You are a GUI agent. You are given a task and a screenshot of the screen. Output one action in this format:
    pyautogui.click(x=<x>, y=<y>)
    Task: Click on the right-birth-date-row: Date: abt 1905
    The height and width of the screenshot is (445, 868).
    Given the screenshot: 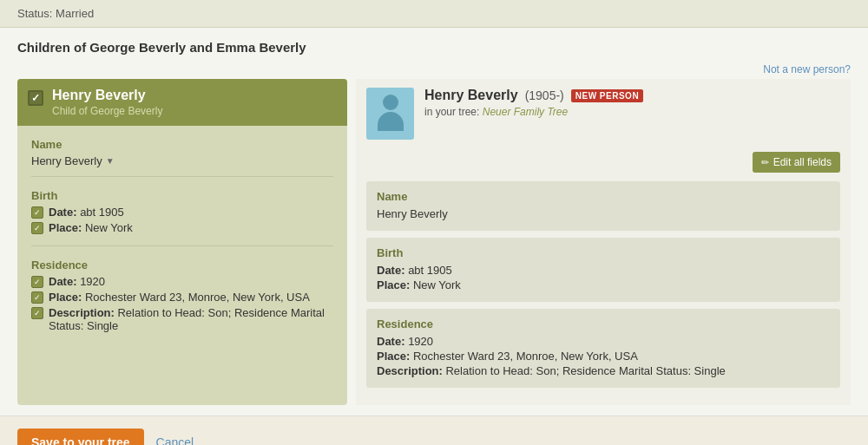 What is the action you would take?
    pyautogui.click(x=603, y=271)
    